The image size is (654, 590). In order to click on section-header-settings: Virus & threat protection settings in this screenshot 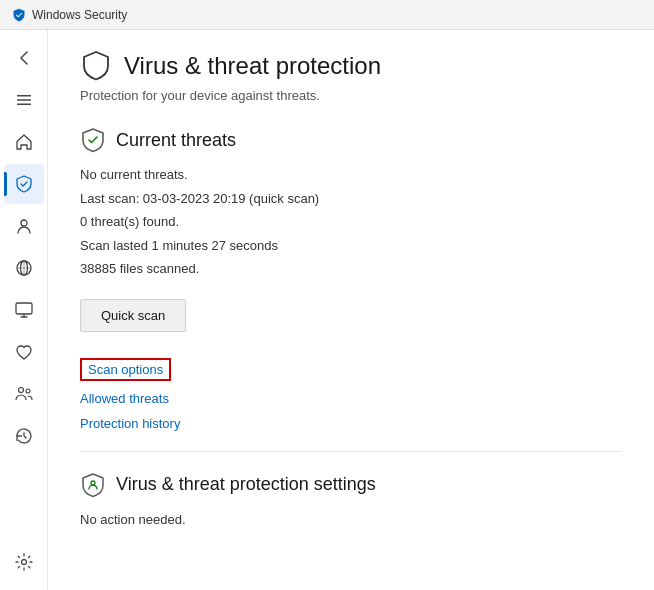, I will do `click(351, 485)`.